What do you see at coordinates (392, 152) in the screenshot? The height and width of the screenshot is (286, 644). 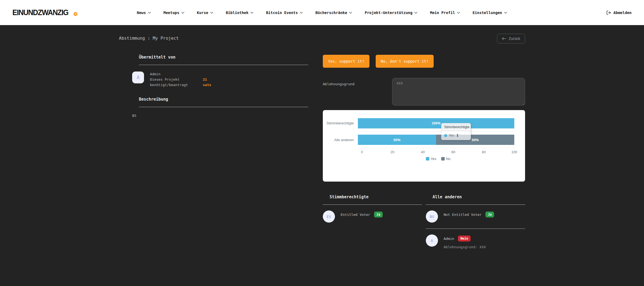 I see `tick-label: 20` at bounding box center [392, 152].